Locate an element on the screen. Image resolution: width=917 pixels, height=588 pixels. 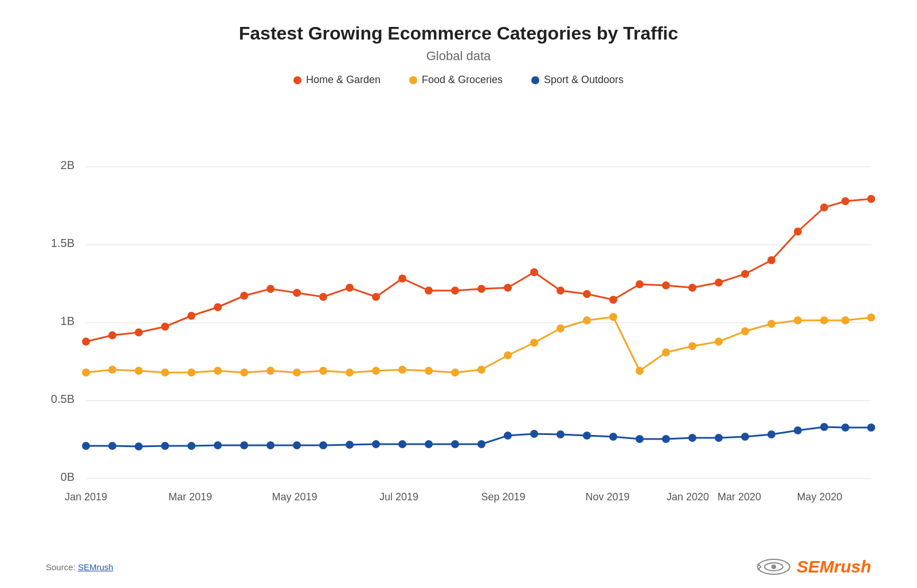
x-label-jan2019: Jan 2019 is located at coordinates (86, 497).